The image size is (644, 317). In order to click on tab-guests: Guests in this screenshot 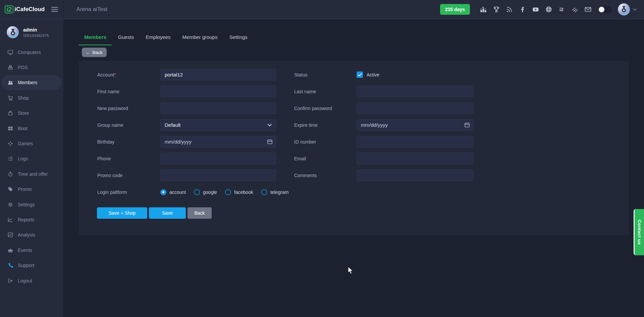, I will do `click(126, 38)`.